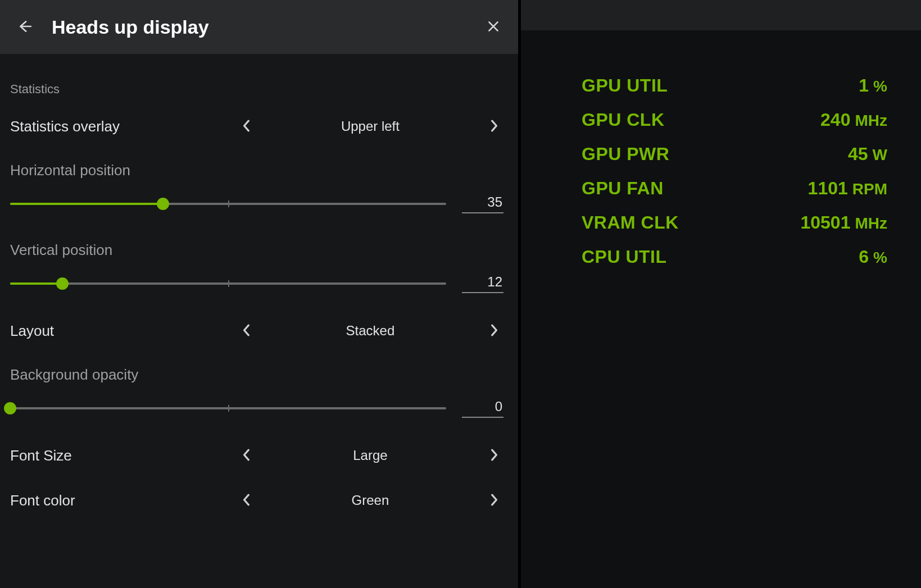 The width and height of the screenshot is (921, 588). Describe the element at coordinates (259, 27) in the screenshot. I see `panel-header: Heads up display` at that location.